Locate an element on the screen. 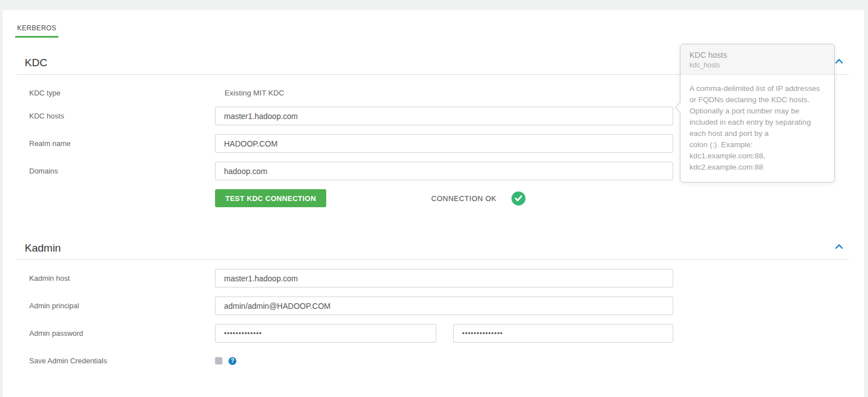 This screenshot has width=868, height=397. kdc-hosts-input is located at coordinates (444, 116).